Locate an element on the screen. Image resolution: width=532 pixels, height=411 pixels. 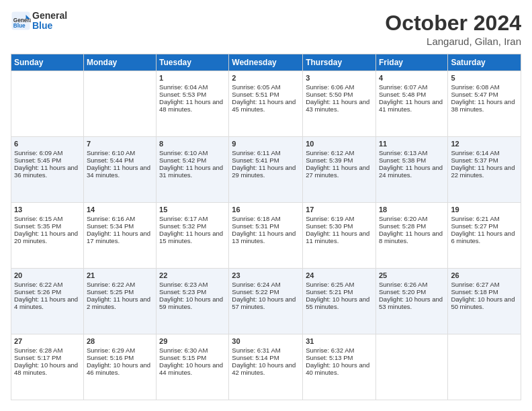
sunset: Sunset: 5:37 PM is located at coordinates (474, 160).